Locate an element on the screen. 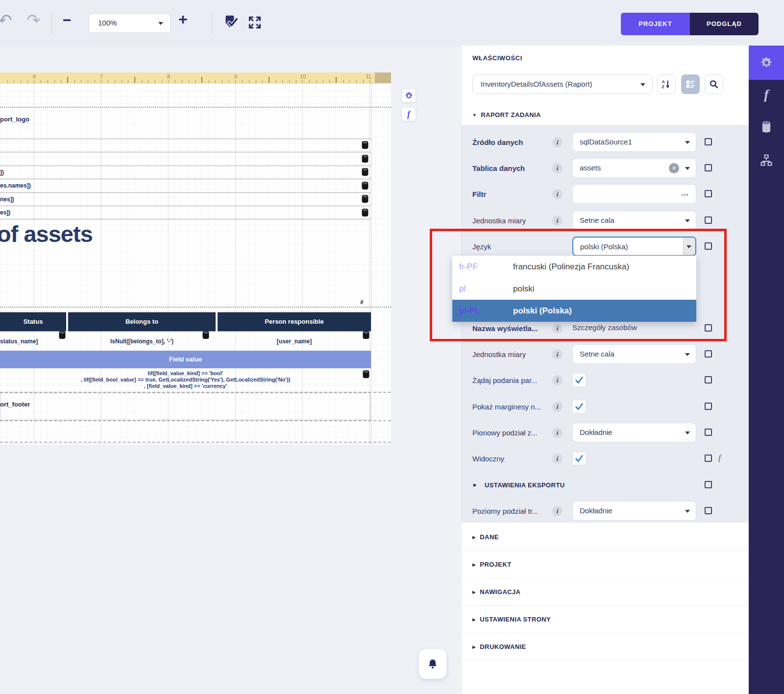 Image resolution: width=784 pixels, height=694 pixels. table-header-cell: Belongs to is located at coordinates (142, 322).